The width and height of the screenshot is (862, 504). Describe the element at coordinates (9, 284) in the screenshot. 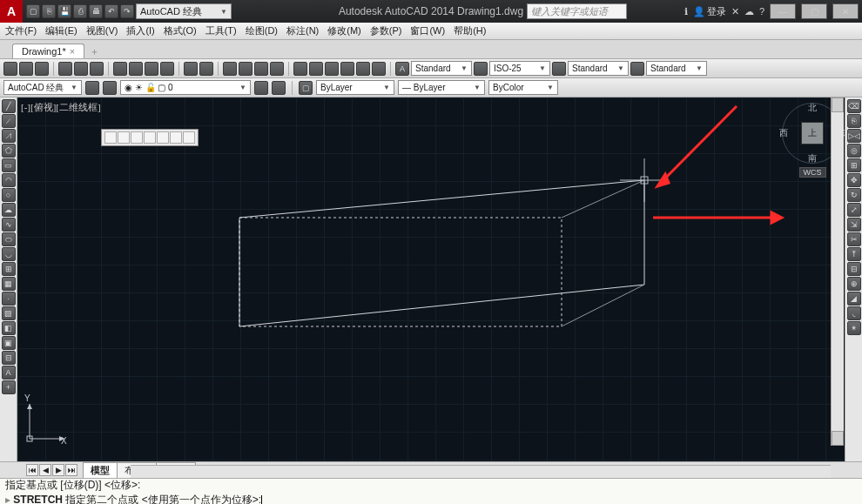

I see `block-icon: ▦` at that location.